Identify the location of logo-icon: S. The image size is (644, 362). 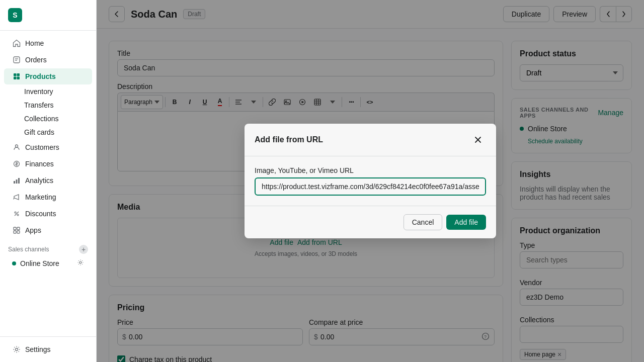
(15, 15).